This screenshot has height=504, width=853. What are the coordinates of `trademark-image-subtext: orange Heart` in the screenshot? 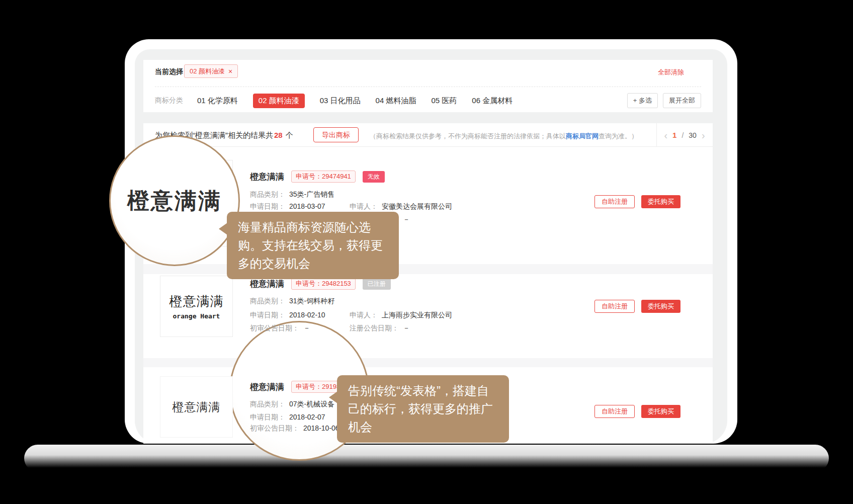 It's located at (197, 316).